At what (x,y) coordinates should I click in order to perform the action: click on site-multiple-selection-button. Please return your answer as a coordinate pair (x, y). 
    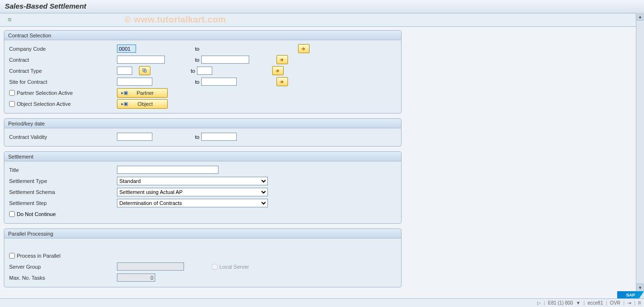
    Looking at the image, I should click on (282, 81).